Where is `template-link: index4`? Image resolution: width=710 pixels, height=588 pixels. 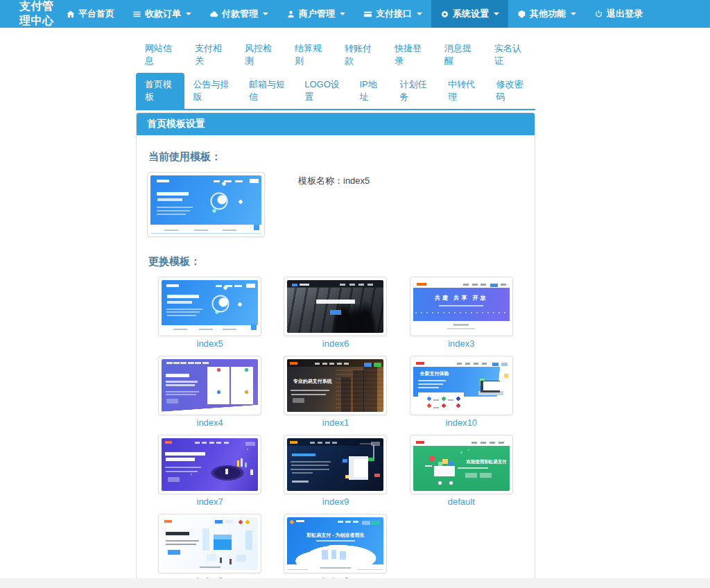 template-link: index4 is located at coordinates (210, 423).